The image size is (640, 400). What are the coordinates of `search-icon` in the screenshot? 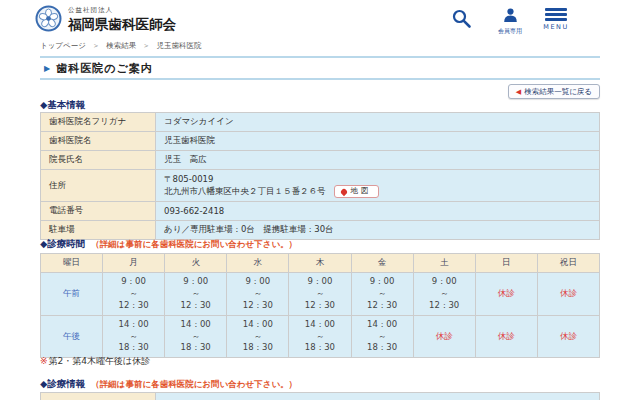 It's located at (462, 24).